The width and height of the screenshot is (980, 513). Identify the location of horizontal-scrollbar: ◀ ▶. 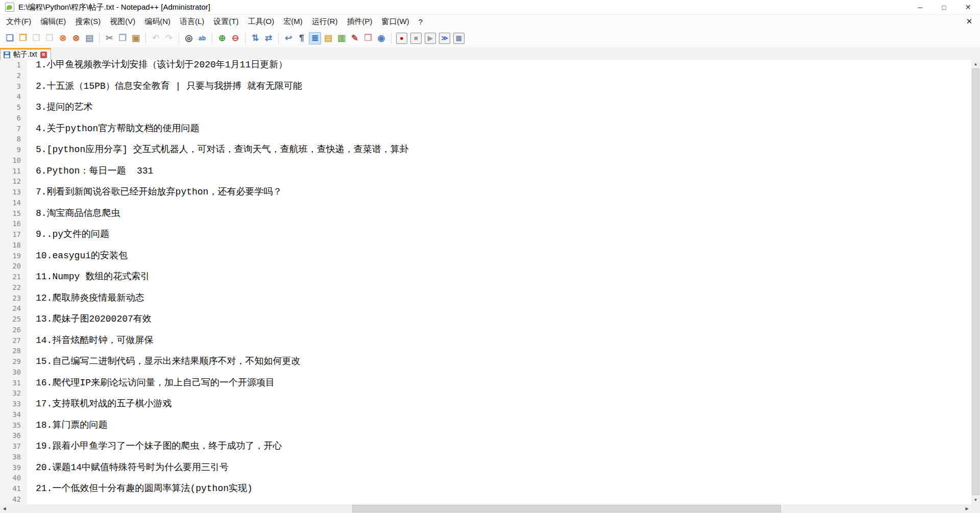
(486, 508).